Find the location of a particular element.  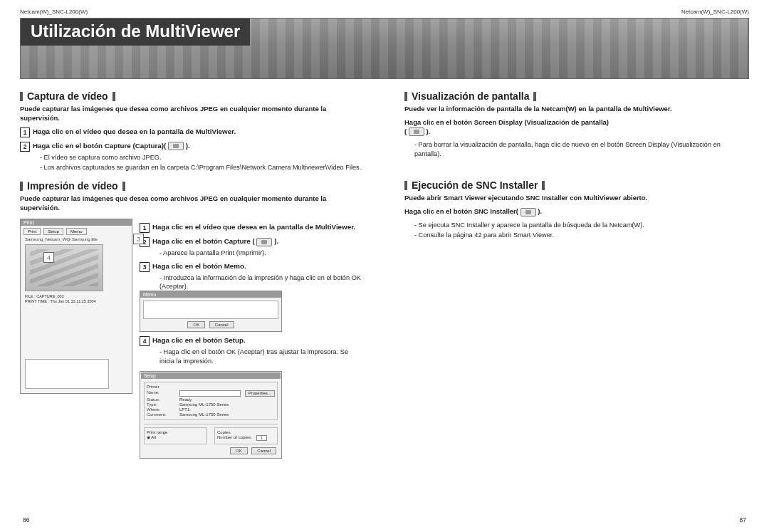

step-text-b: ( is located at coordinates (406, 131).